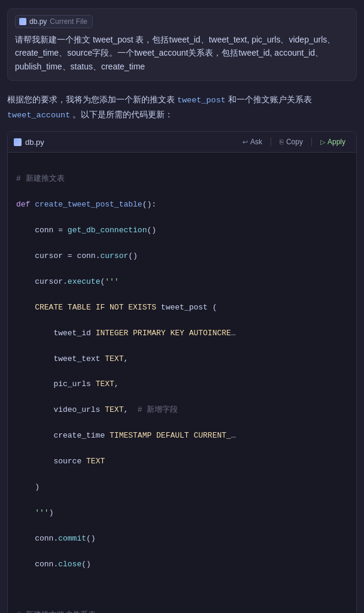 This screenshot has height=613, width=364. I want to click on code-line-3: conn = get_db_connection(), so click(182, 230).